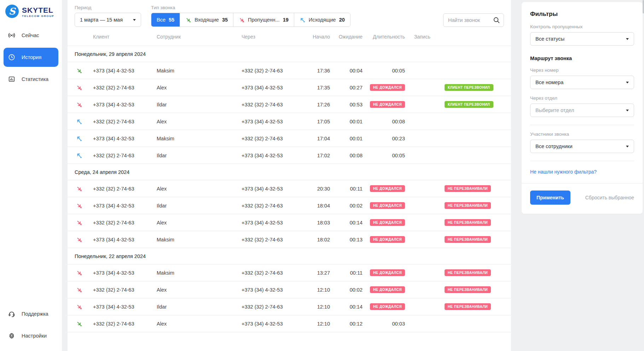 The width and height of the screenshot is (644, 351). Describe the element at coordinates (346, 324) in the screenshot. I see `wait-time: 00:12` at that location.